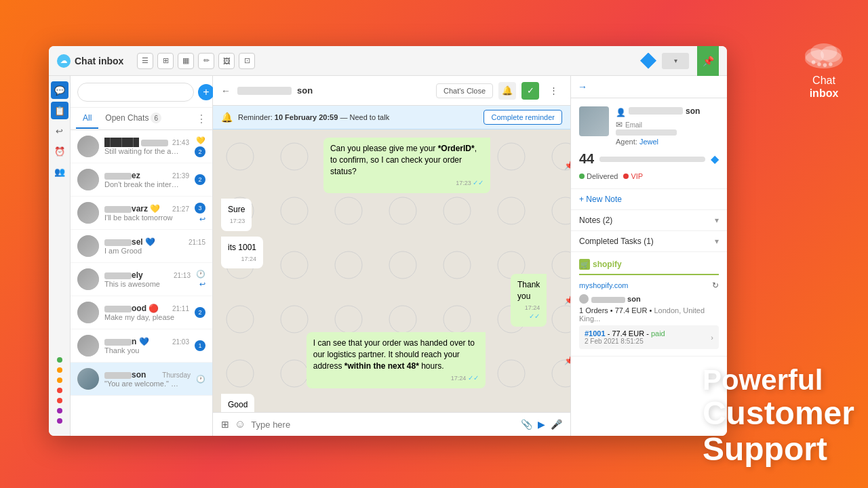 This screenshot has height=488, width=868. Describe the element at coordinates (141, 283) in the screenshot. I see `chat-list: ██████ ██████ son 21:43 Still waiting fo…` at that location.